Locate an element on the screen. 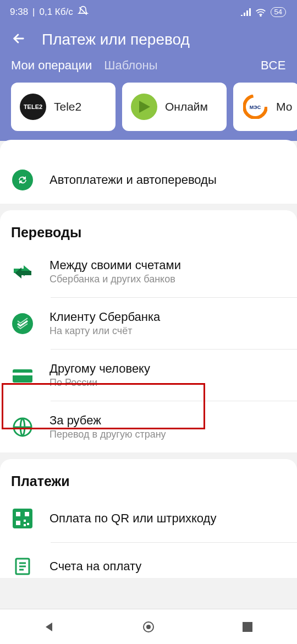 This screenshot has width=297, height=644. row-title: Счета на оплату is located at coordinates (168, 566).